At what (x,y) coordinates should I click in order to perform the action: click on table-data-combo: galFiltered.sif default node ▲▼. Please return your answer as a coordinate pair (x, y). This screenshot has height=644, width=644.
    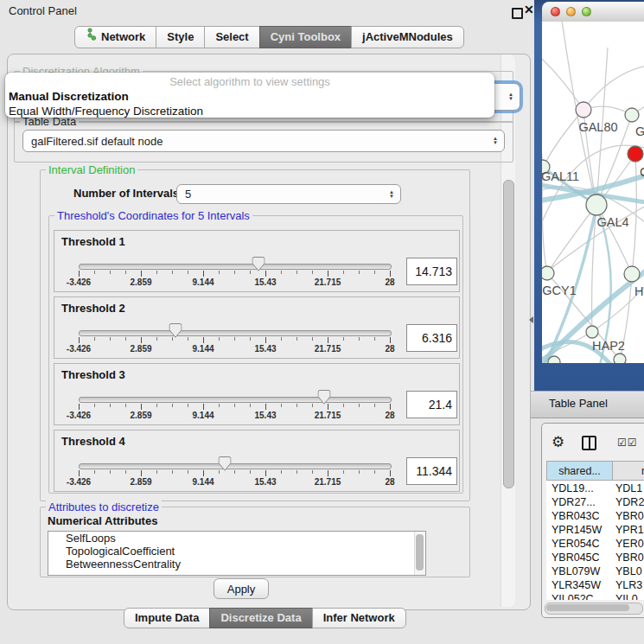
    Looking at the image, I should click on (264, 141).